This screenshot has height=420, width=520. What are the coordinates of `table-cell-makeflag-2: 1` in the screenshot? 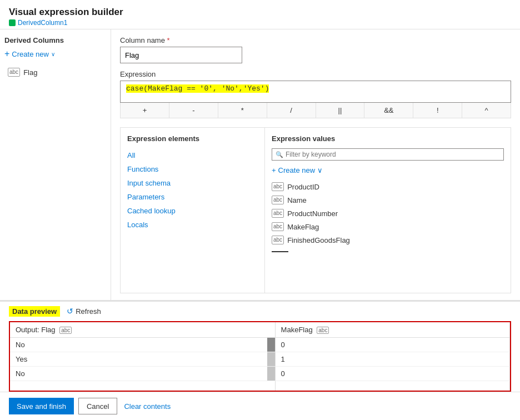 It's located at (392, 359).